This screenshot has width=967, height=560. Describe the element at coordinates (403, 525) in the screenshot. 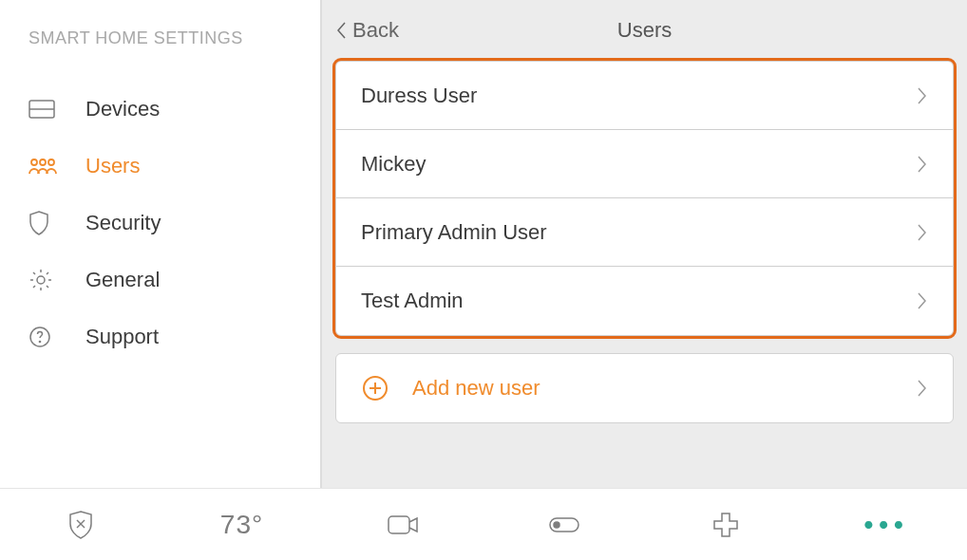

I see `camera-icon` at that location.